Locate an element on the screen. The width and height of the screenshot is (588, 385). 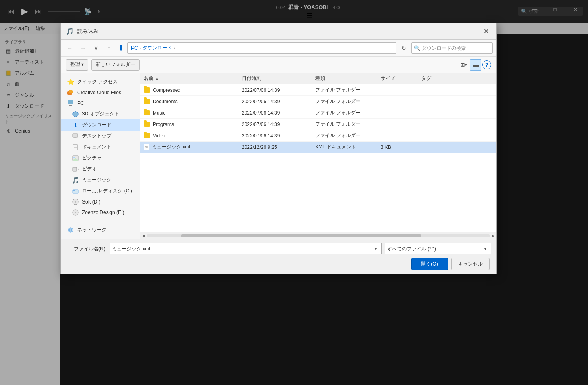
xml-file-icon: XML is located at coordinates (147, 147).